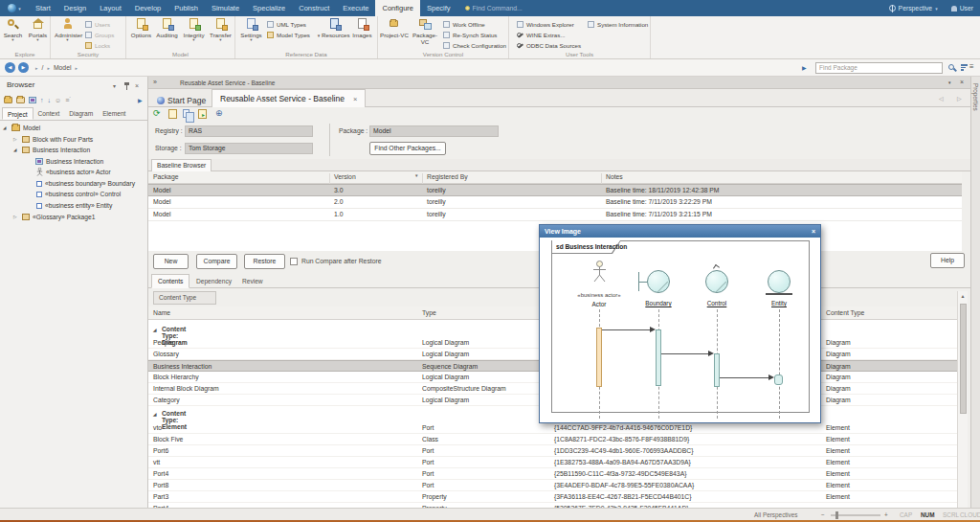 The height and width of the screenshot is (522, 980). Describe the element at coordinates (555, 474) in the screenshot. I see `content-row: Port4Port{25B11590-C11C-4f3a-9732-49DC54…` at that location.